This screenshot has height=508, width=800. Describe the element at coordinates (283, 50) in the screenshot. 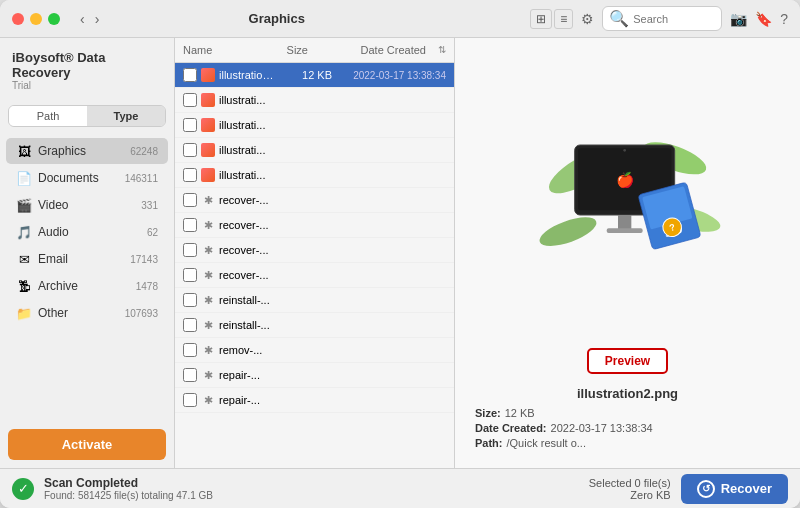

I see `col-size-header: Size` at that location.